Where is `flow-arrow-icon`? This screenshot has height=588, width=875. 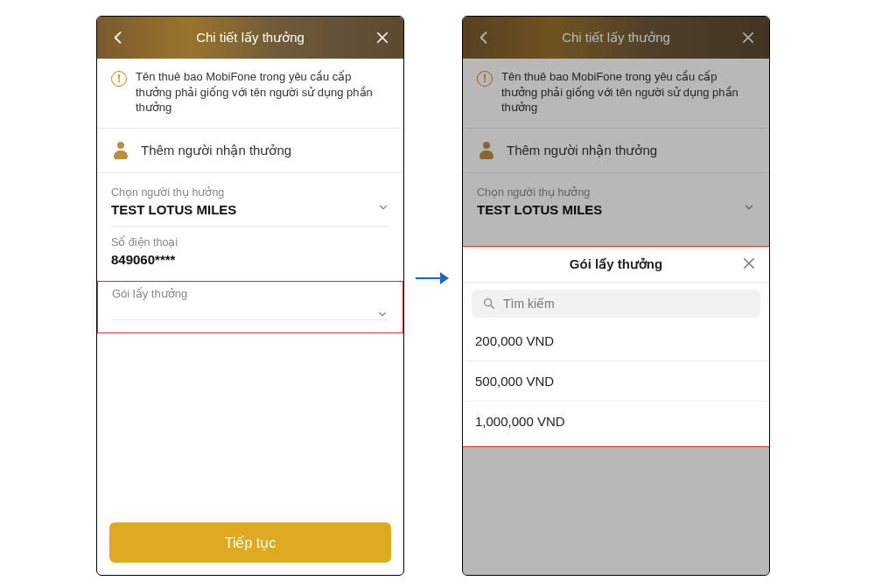
flow-arrow-icon is located at coordinates (431, 278).